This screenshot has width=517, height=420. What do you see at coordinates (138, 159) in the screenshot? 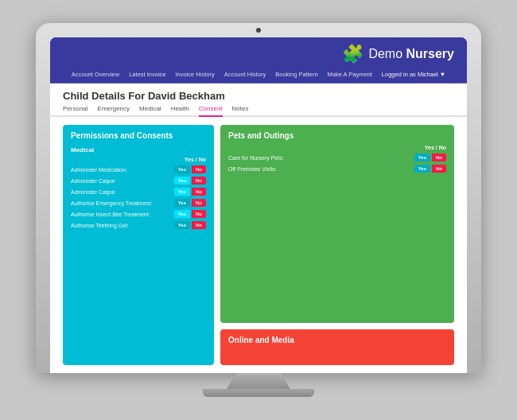
I see `yes-no-header-permissions: Yes / No` at bounding box center [138, 159].